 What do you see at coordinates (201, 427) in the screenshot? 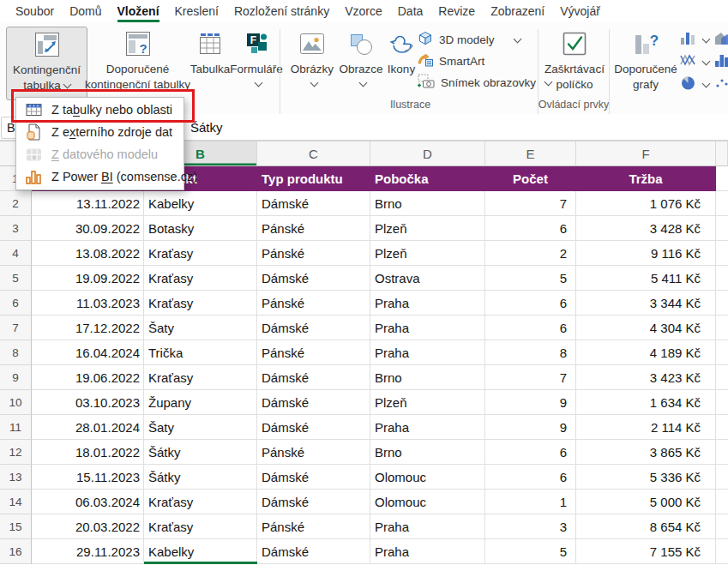
I see `cell-B11: Šaty` at bounding box center [201, 427].